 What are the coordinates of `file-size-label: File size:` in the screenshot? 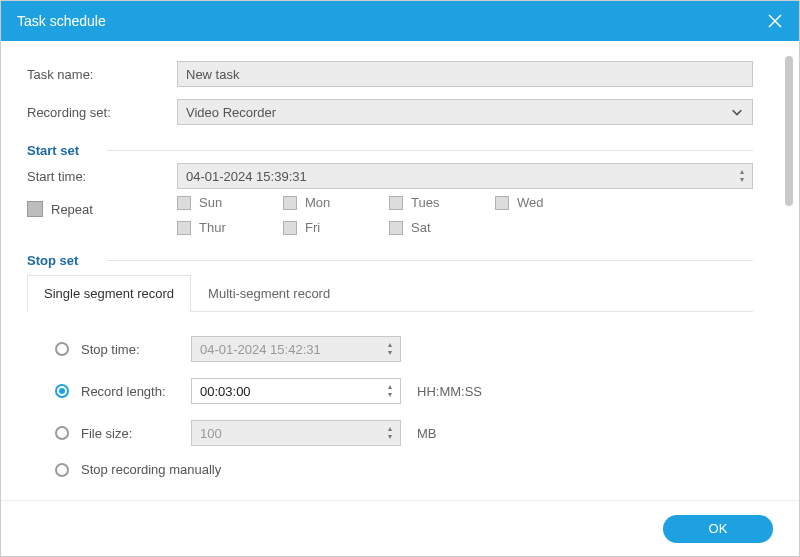 It's located at (136, 434).